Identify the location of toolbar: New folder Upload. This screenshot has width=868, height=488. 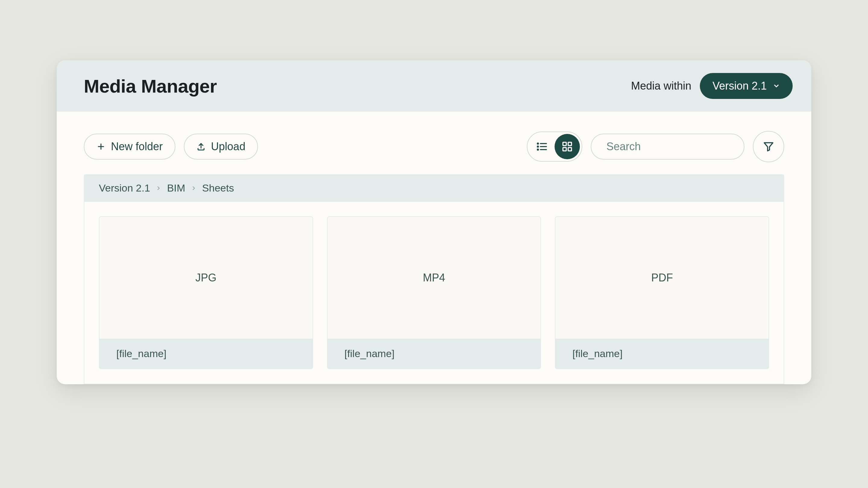
(434, 143).